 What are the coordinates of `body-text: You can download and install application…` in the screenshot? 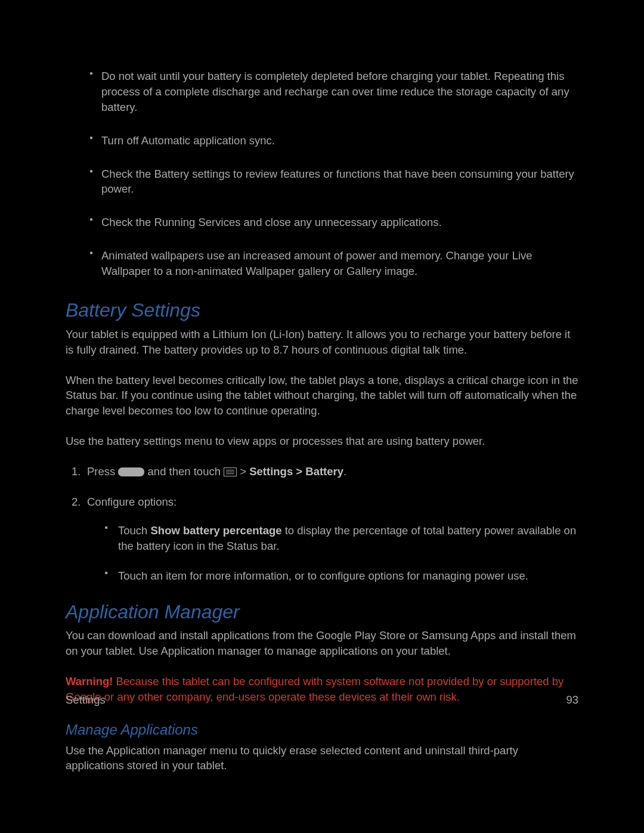 It's located at (322, 643).